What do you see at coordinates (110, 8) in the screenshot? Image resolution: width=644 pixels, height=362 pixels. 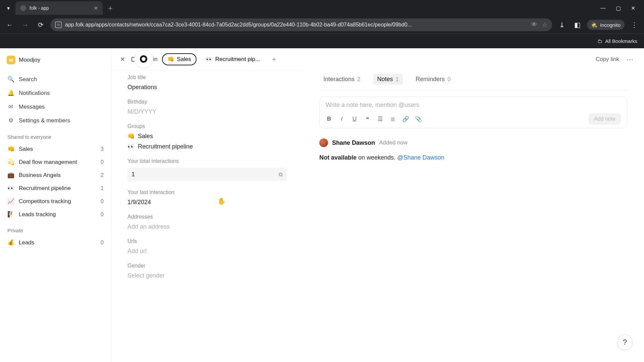 I see `new-tab-button: ＋` at bounding box center [110, 8].